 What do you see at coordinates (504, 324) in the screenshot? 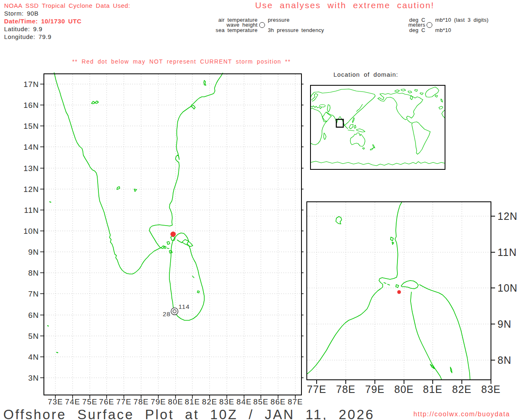
I see `inset-map-y-tick-label: 9N` at bounding box center [504, 324].